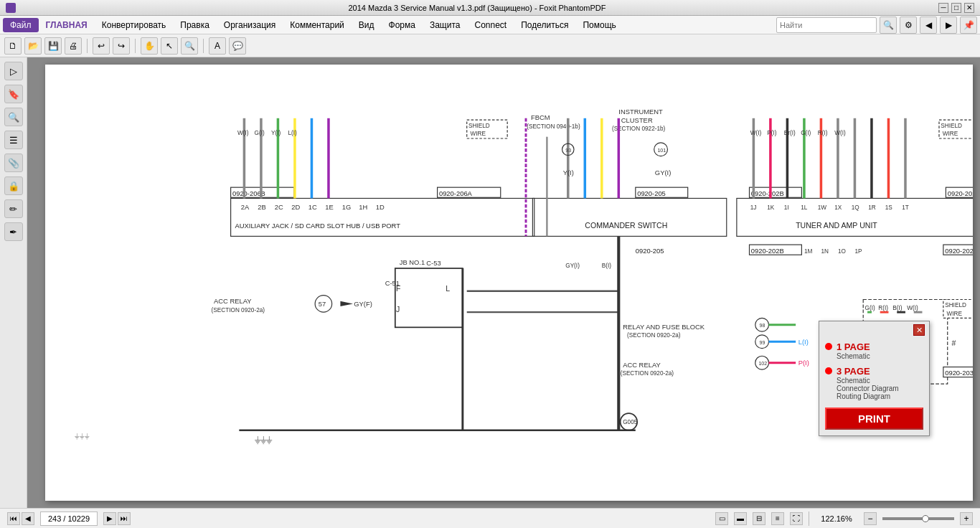 The height and width of the screenshot is (528, 980). What do you see at coordinates (639, 129) in the screenshot?
I see `svg-text: (SECTION 0922-1b)` at bounding box center [639, 129].